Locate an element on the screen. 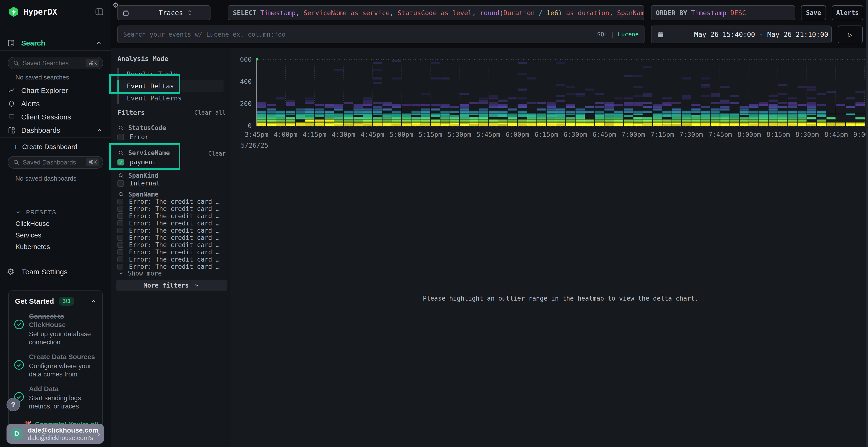 The height and width of the screenshot is (447, 868). y-axis-tick: 600 is located at coordinates (239, 59).